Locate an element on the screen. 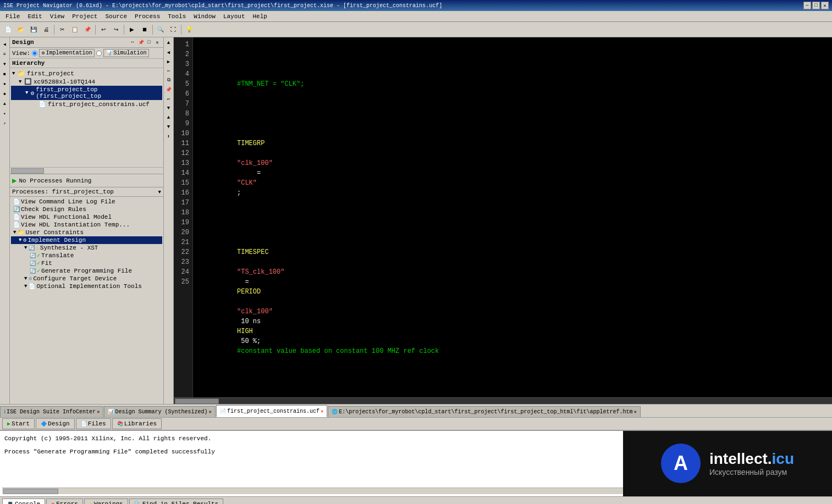 This screenshot has height=504, width=832. toolbar-cut: ✂ is located at coordinates (62, 30).